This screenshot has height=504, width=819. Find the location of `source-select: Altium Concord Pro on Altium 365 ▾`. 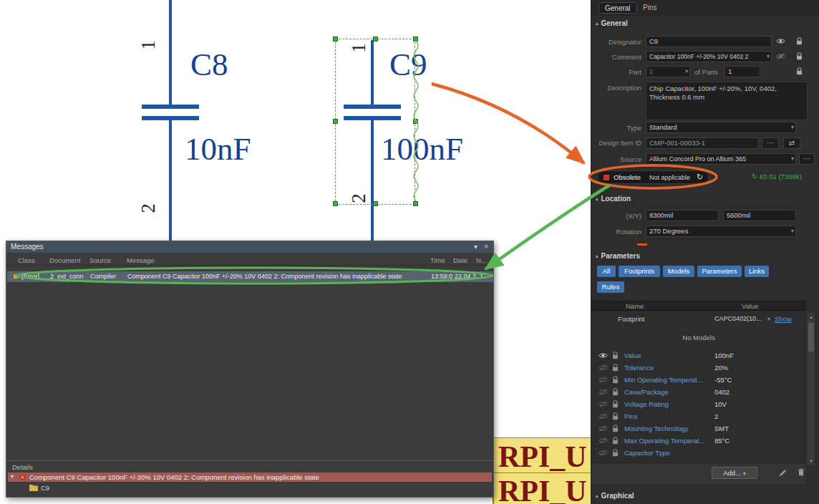

source-select: Altium Concord Pro on Altium 365 ▾ is located at coordinates (721, 159).